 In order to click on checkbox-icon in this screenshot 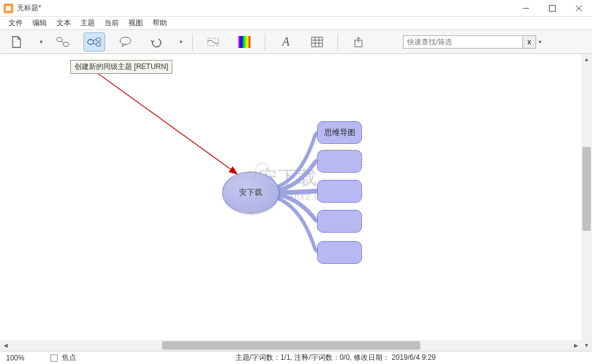, I will do `click(54, 358)`.